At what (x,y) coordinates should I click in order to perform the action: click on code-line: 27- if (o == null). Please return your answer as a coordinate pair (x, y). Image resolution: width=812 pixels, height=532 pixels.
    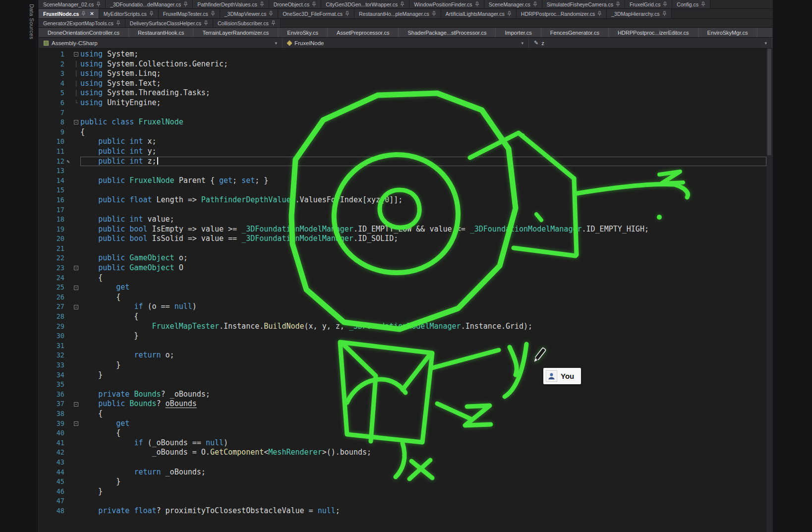
    Looking at the image, I should click on (403, 307).